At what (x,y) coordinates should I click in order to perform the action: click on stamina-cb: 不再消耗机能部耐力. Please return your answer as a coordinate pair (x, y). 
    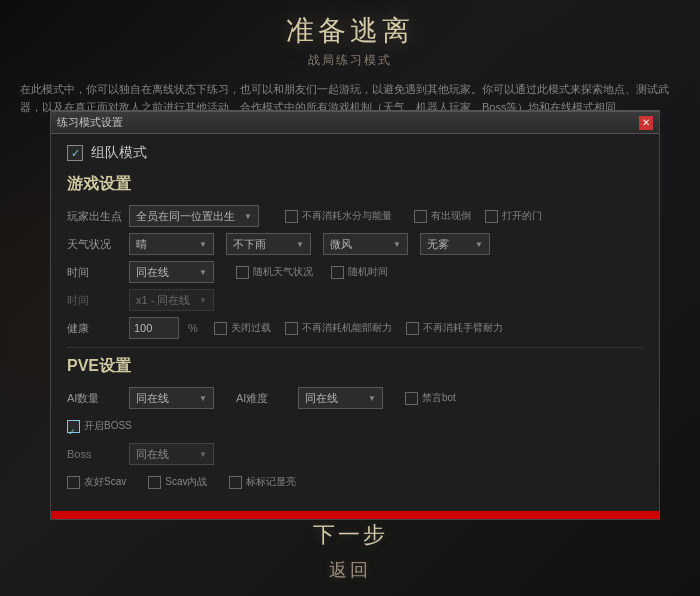
    Looking at the image, I should click on (338, 328).